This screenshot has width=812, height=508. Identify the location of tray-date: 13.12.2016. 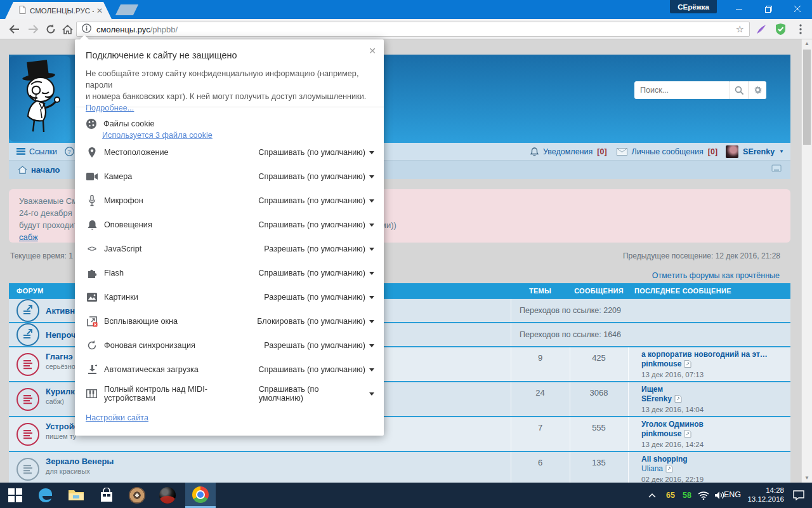
(766, 499).